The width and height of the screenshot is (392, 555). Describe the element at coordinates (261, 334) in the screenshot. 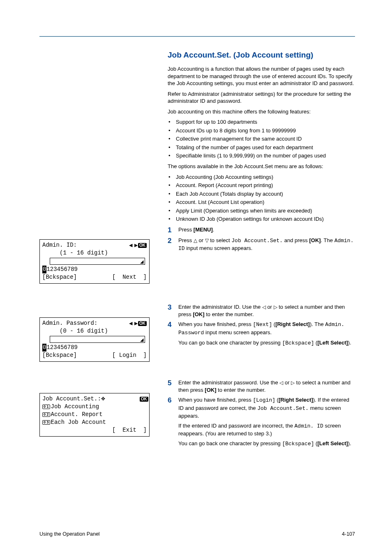

I see `step-4: When you have finished, press [Next] ([R…` at that location.